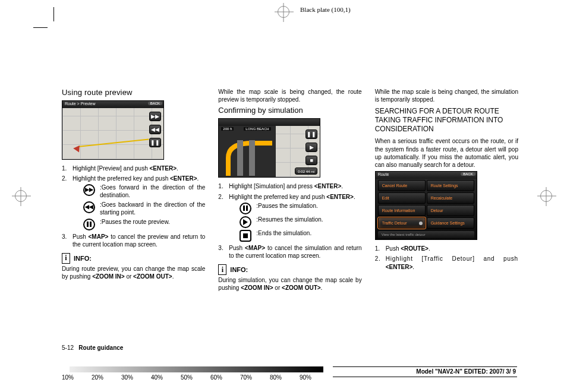  Describe the element at coordinates (426, 235) in the screenshot. I see `fig3-footer-hint: View the latest traffic detour` at that location.